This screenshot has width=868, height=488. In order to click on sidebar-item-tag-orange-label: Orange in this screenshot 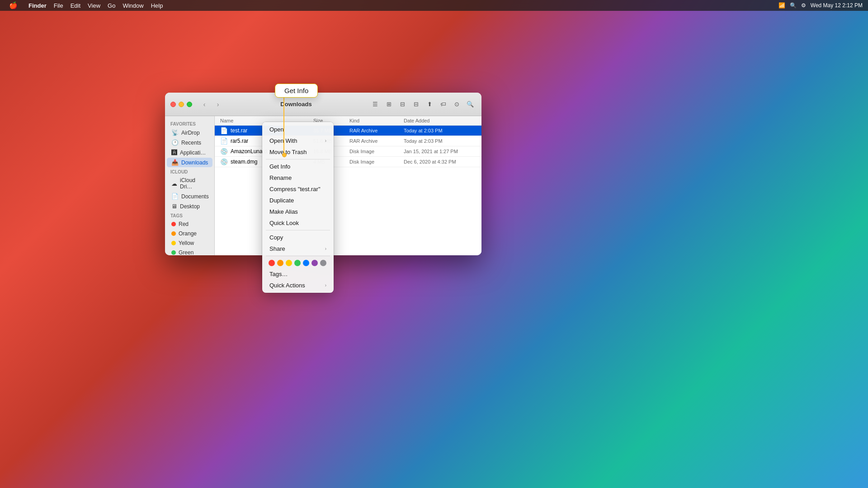, I will do `click(188, 234)`.